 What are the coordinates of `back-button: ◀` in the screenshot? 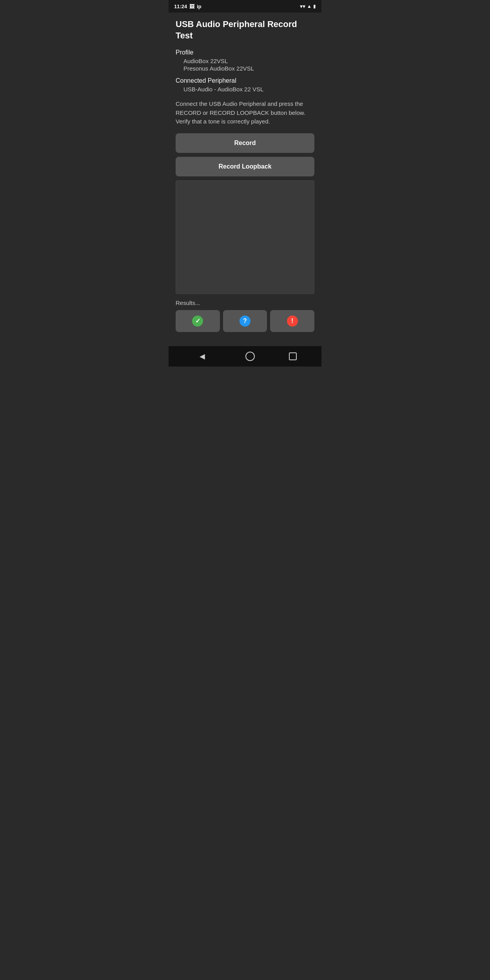 It's located at (202, 356).